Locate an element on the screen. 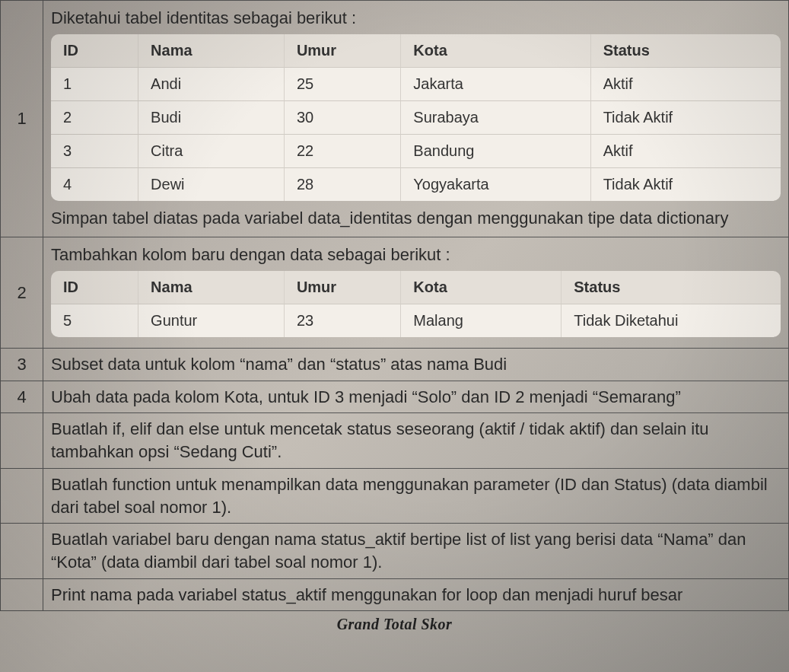  cell: Andi is located at coordinates (212, 84).